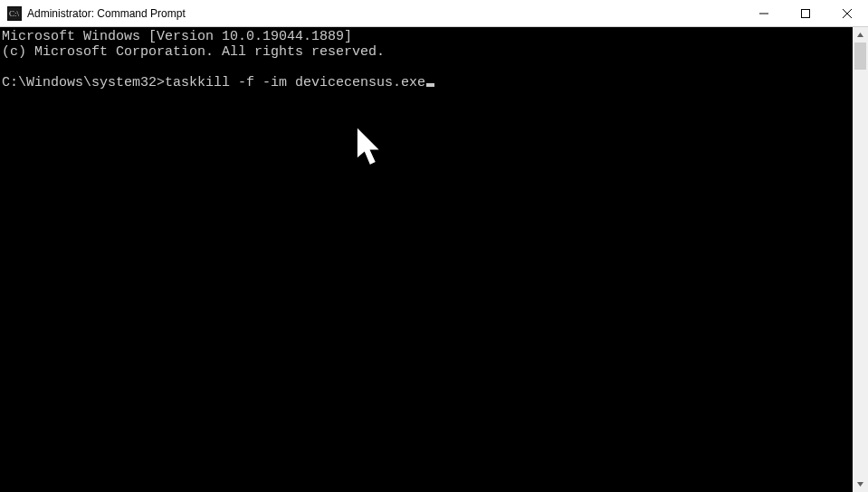 The width and height of the screenshot is (868, 492). Describe the element at coordinates (194, 52) in the screenshot. I see `terminal-line: (c) Microsoft Corporation. All rights re…` at that location.